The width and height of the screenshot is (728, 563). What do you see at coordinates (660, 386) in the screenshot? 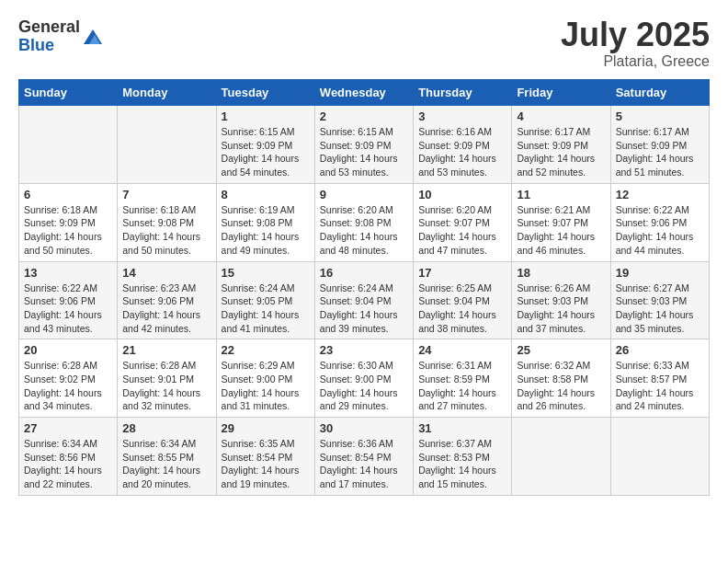
I see `day-info: Sunrise: 6:33 AM Sunset: 8:57 PM Dayligh…` at bounding box center [660, 386].